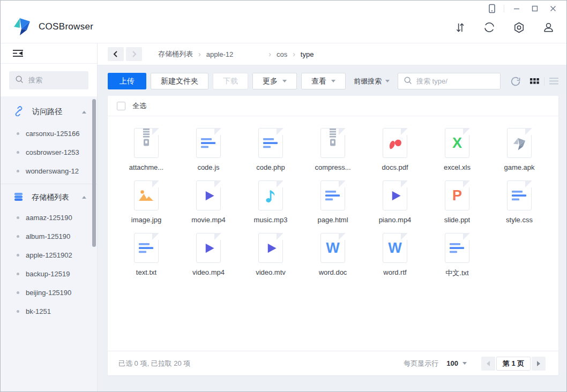 Image resolution: width=567 pixels, height=392 pixels. I want to click on settings-gear-icon, so click(519, 27).